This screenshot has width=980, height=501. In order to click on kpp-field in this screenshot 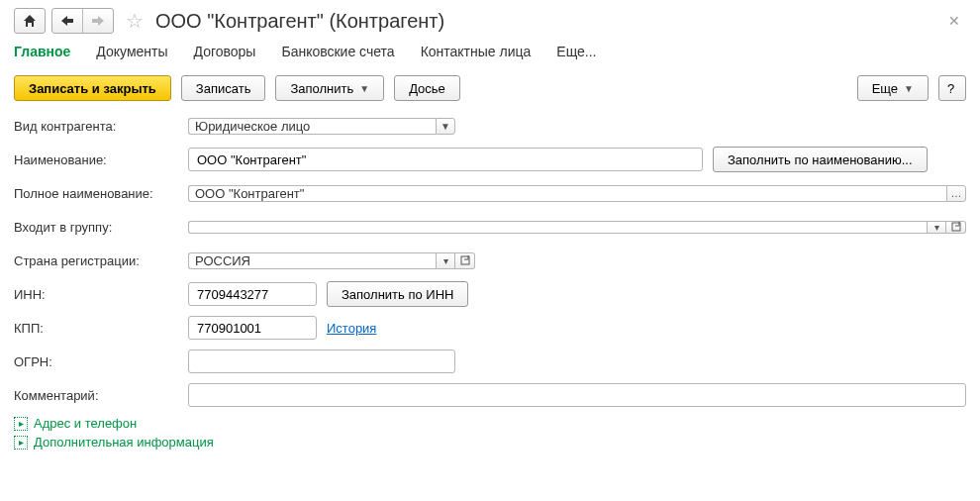, I will do `click(252, 328)`.